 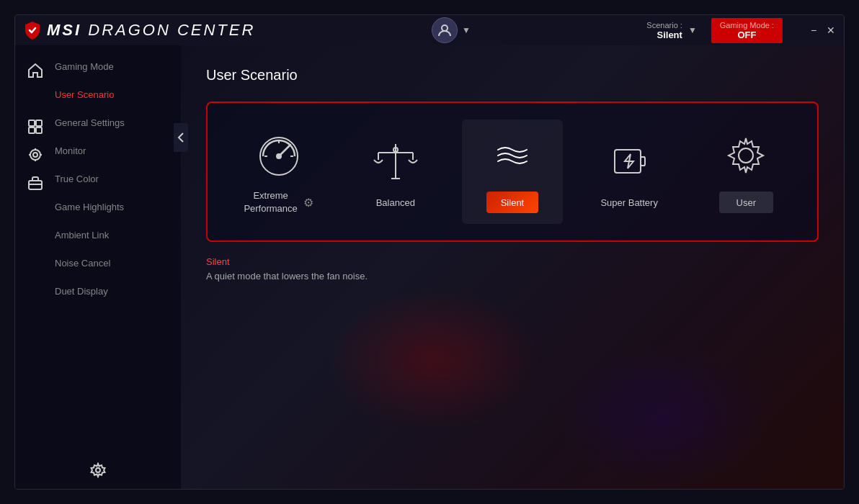 I want to click on titlebar-left: msi MSI Dragon CenterDRAGON CENTER, so click(x=138, y=30).